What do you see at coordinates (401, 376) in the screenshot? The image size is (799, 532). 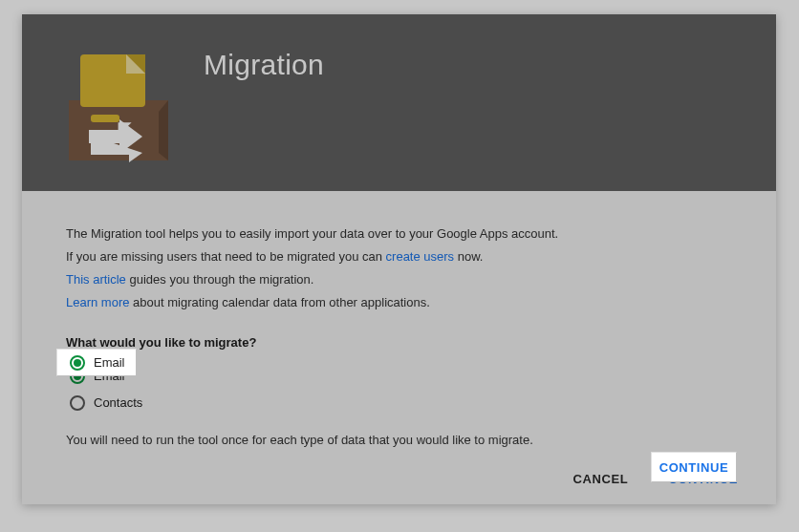 I see `radio-option-email: Email` at bounding box center [401, 376].